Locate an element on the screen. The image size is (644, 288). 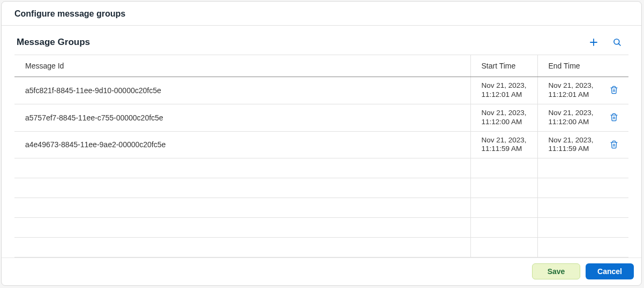
section-header: Message Groups is located at coordinates (321, 42).